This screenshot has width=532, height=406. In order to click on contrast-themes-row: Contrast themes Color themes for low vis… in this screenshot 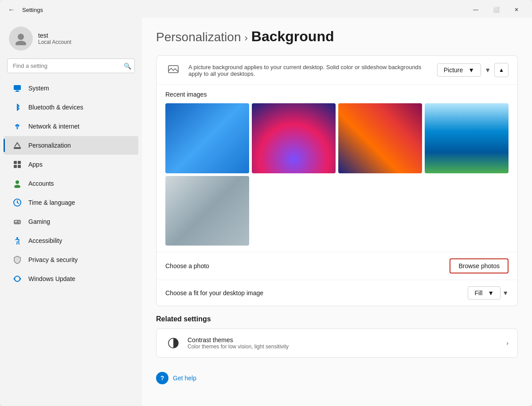, I will do `click(337, 343)`.